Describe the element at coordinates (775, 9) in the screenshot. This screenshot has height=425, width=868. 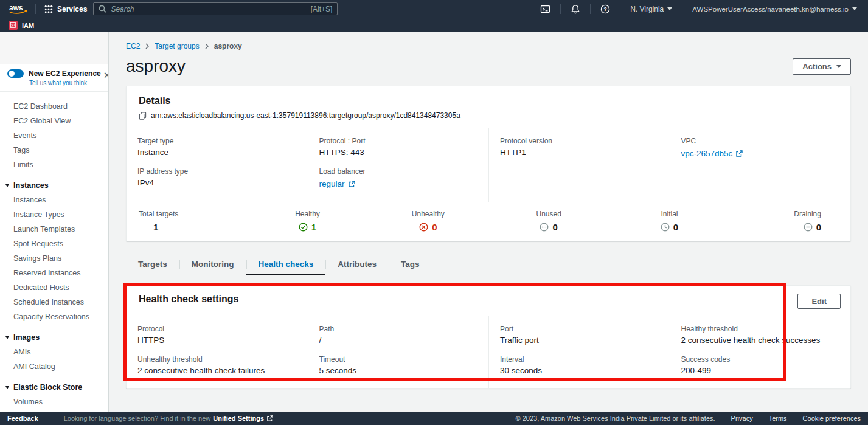
I see `account-menu: AWSPowerUserAccess/navaneeth.kn@harness.…` at that location.